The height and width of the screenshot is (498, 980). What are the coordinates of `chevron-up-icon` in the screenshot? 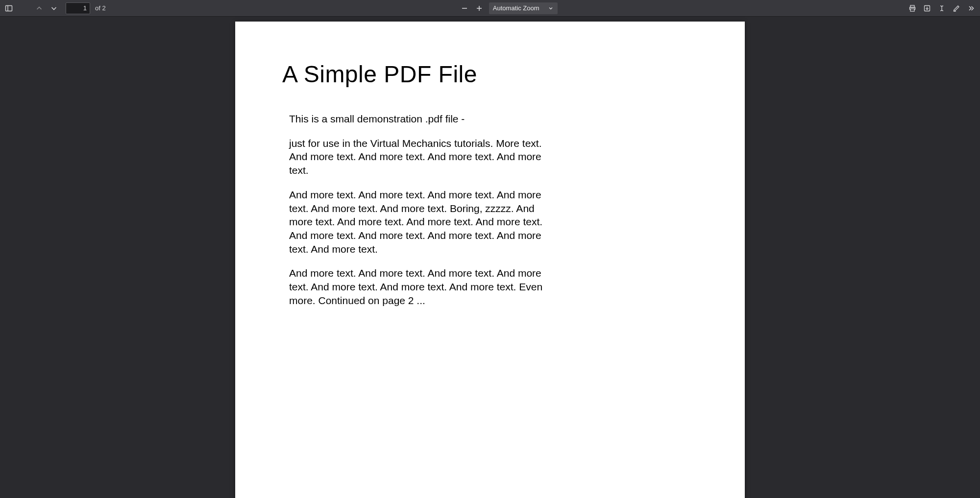 It's located at (39, 8).